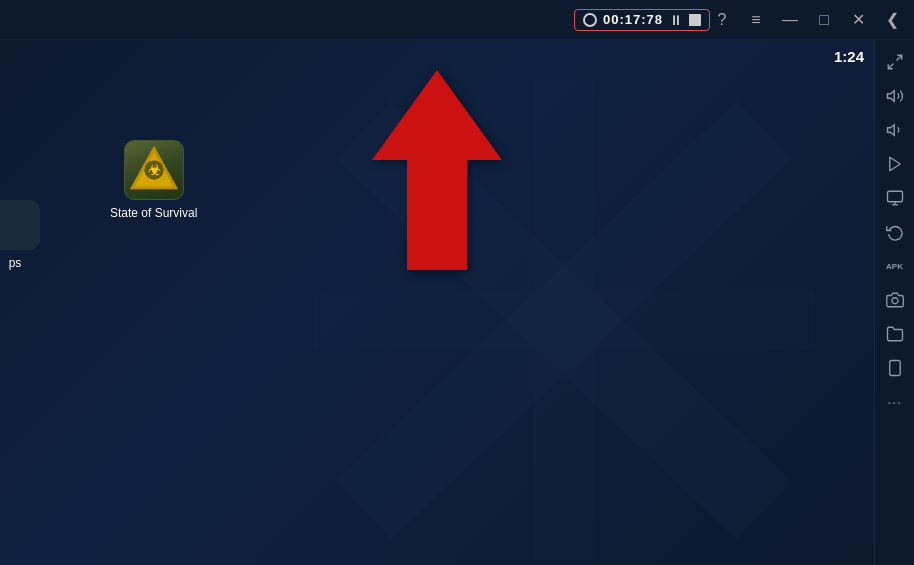  Describe the element at coordinates (824, 20) in the screenshot. I see `maximize-button: □` at that location.